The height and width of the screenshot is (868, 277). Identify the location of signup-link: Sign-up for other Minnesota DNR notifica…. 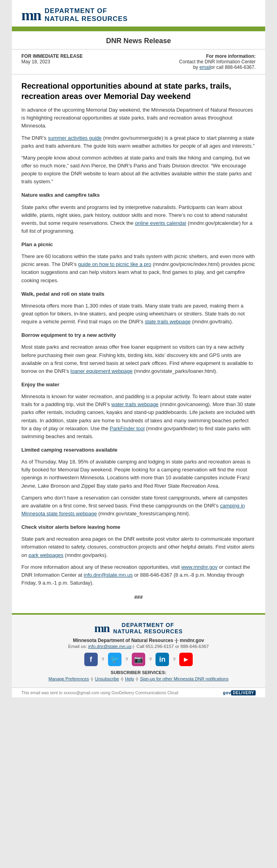
(184, 679).